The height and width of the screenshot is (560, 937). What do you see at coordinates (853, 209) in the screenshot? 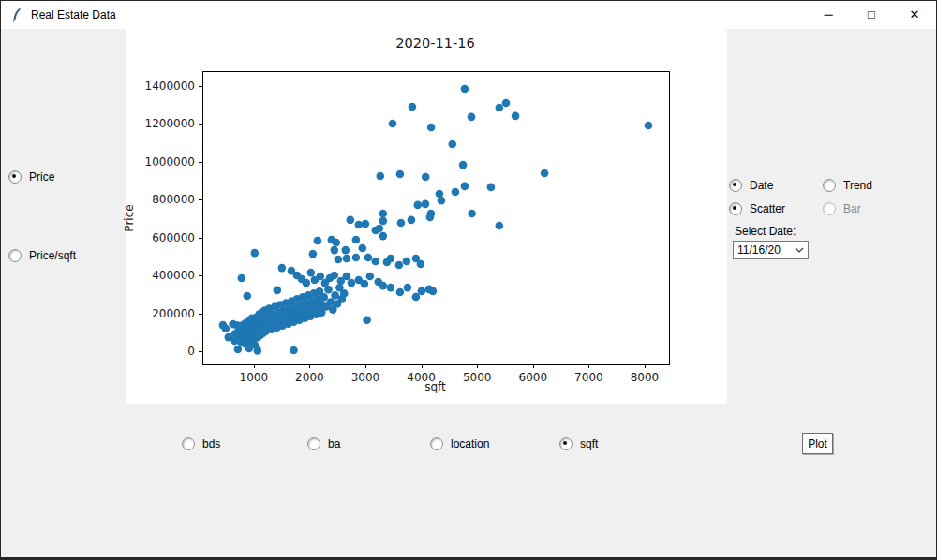
I see `radio-label: Bar` at bounding box center [853, 209].